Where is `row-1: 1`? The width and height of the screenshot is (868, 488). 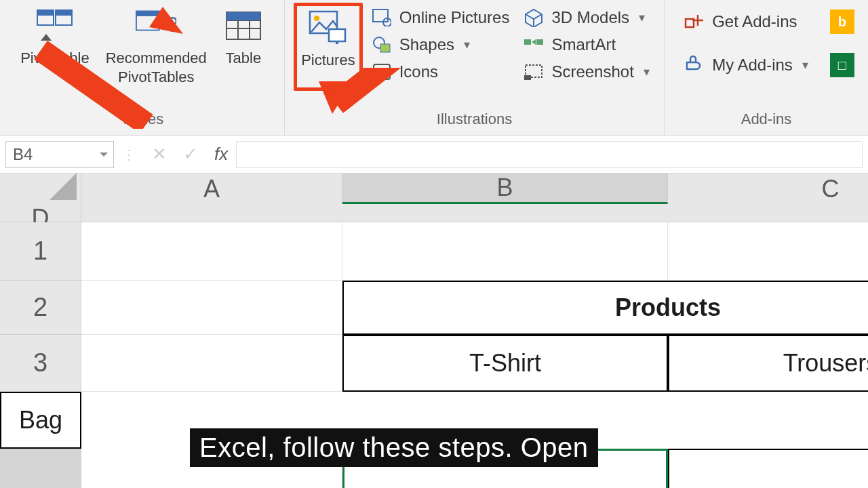
row-1: 1 is located at coordinates (434, 251).